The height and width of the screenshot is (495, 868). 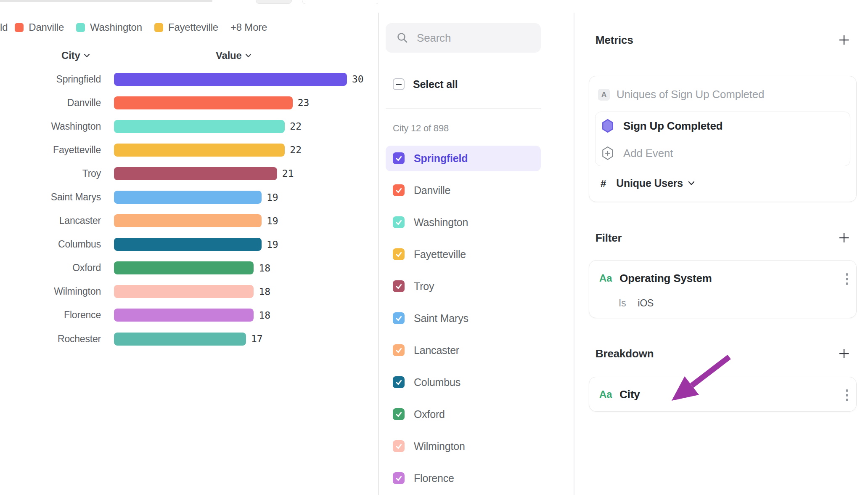 What do you see at coordinates (257, 339) in the screenshot?
I see `bar-value-label: 17` at bounding box center [257, 339].